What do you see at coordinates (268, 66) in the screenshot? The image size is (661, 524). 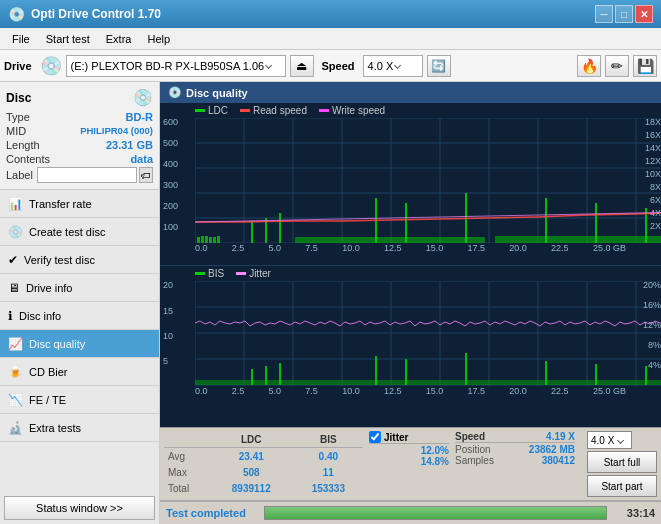 I see `drive-dropdown-arrow` at bounding box center [268, 66].